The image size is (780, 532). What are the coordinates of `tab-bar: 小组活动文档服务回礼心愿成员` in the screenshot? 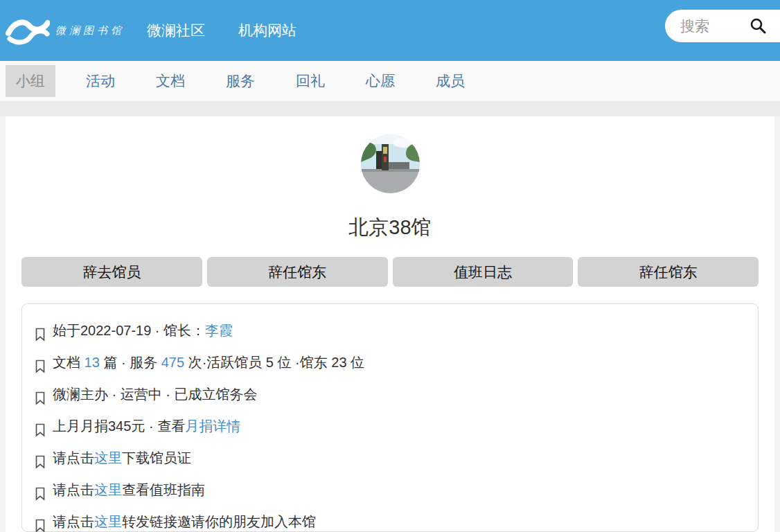 It's located at (390, 81).